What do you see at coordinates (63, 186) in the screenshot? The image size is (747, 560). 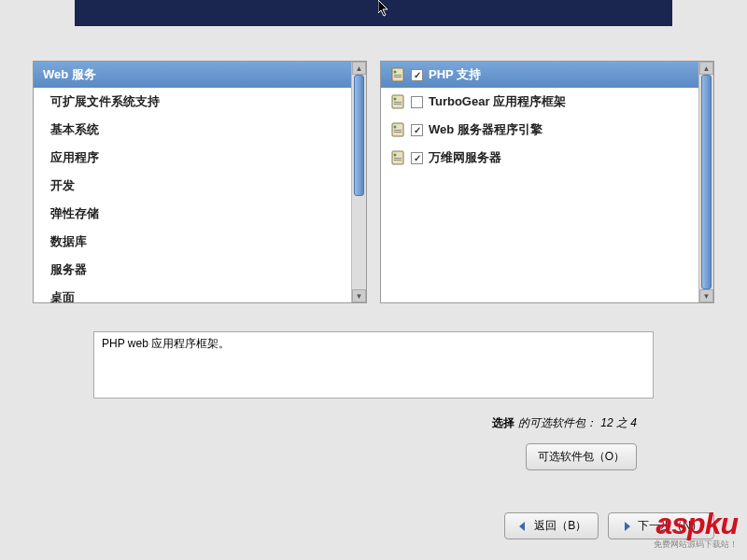 I see `category-label: 开发` at bounding box center [63, 186].